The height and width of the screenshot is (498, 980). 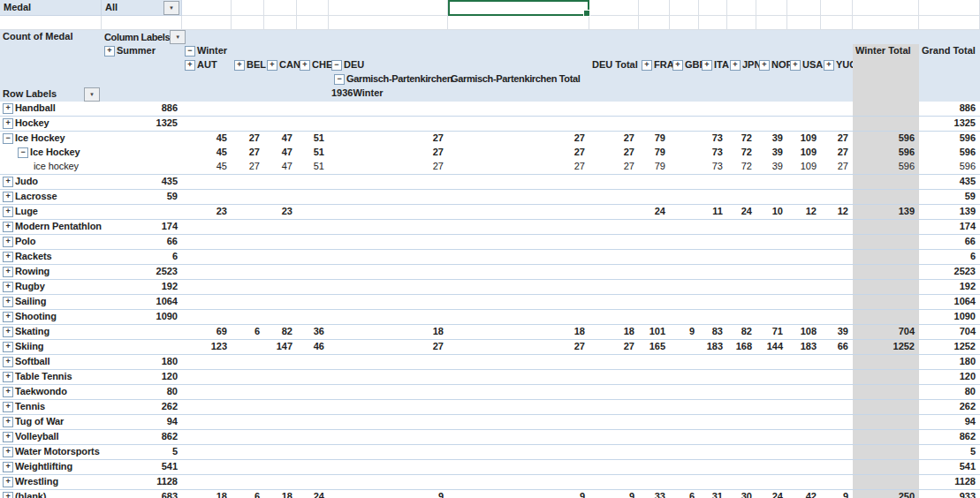 I want to click on value-cell: 5, so click(x=949, y=452).